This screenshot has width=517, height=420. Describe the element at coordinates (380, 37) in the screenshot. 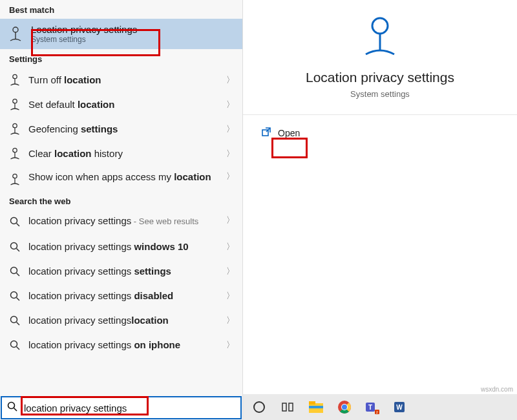

I see `location-icon-large` at that location.